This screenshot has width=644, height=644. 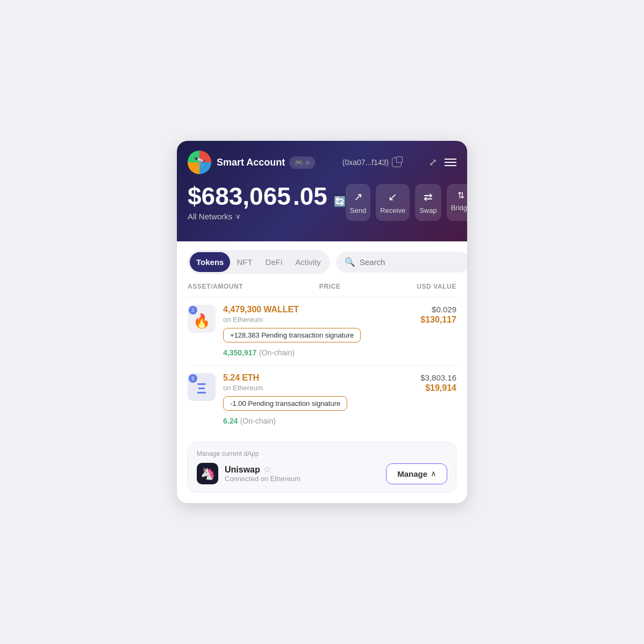 What do you see at coordinates (248, 474) in the screenshot?
I see `dapp-info: 🦄 Uniswap ☆ Connected on Ethereum` at bounding box center [248, 474].